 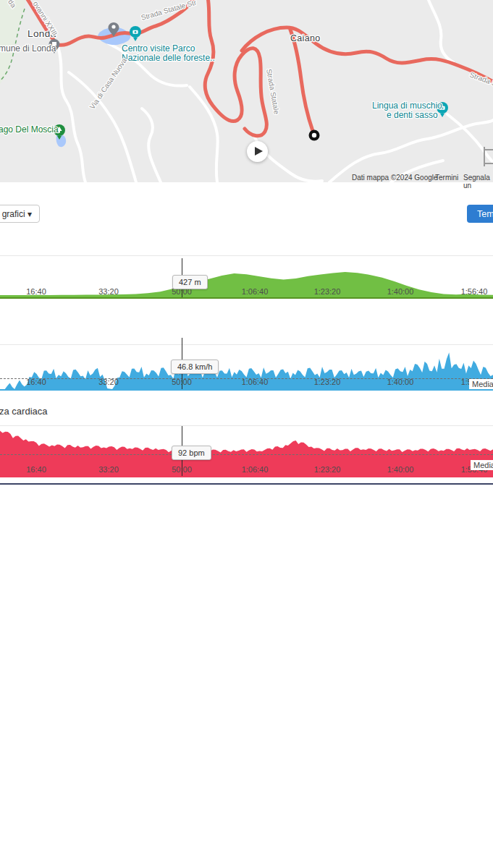 What do you see at coordinates (447, 178) in the screenshot?
I see `map-terms-link: Termini` at bounding box center [447, 178].